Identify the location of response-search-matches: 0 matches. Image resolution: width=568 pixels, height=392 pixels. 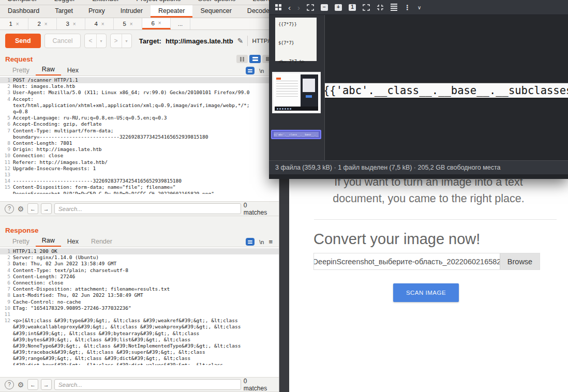
(259, 385).